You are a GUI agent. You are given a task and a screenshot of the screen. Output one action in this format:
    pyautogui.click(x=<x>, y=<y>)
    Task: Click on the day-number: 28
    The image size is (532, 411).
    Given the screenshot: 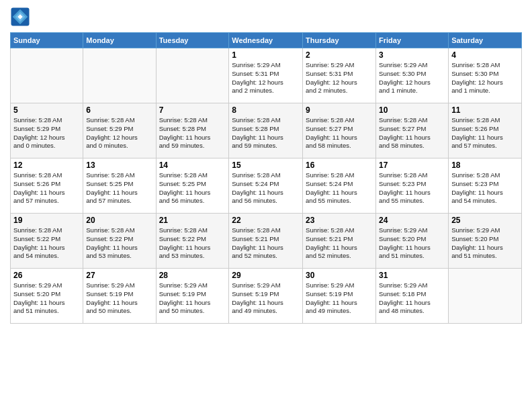 What is the action you would take?
    pyautogui.click(x=193, y=275)
    